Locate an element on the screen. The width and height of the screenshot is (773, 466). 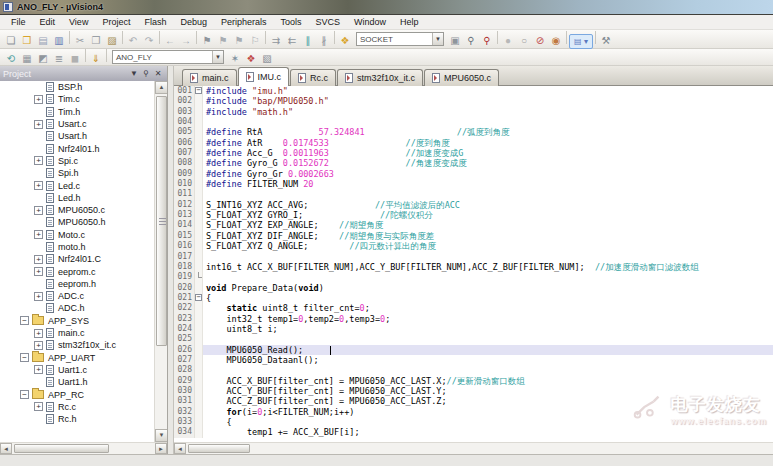
tree-minus-icon: − is located at coordinates (24, 320).